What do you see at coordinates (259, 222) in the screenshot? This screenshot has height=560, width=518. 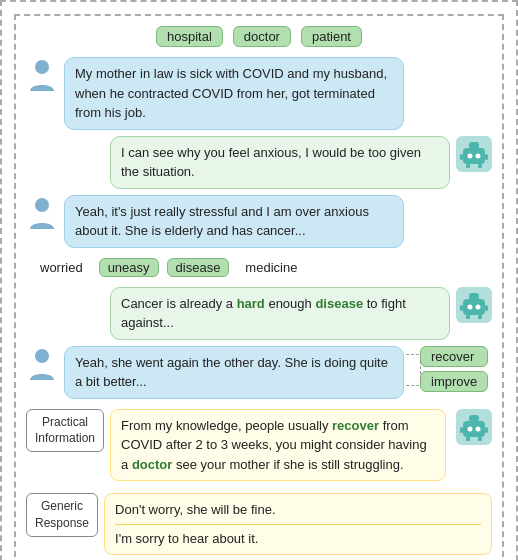 I see `message-row-user-2: Yeah, it's just really stressful and I a…` at bounding box center [259, 222].